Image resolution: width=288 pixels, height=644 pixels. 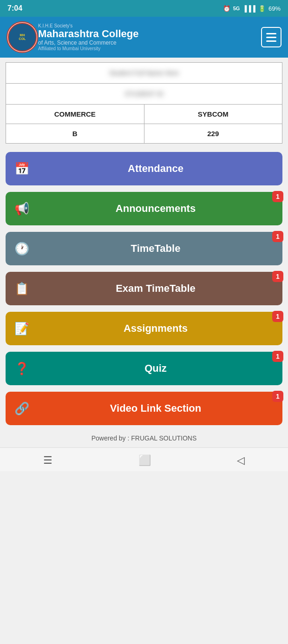 What do you see at coordinates (75, 114) in the screenshot?
I see `department-label: COMMERCE` at bounding box center [75, 114].